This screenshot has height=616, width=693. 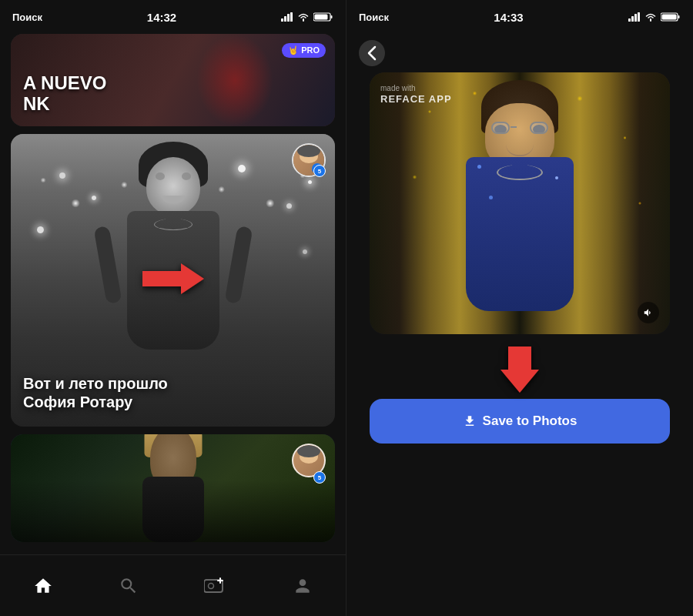 What do you see at coordinates (43, 586) in the screenshot?
I see `home-icon` at bounding box center [43, 586].